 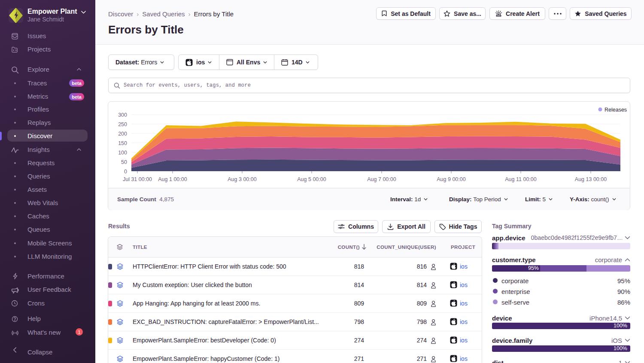 What do you see at coordinates (312, 179) in the screenshot?
I see `svg-text: Aug 5 00:00` at bounding box center [312, 179].